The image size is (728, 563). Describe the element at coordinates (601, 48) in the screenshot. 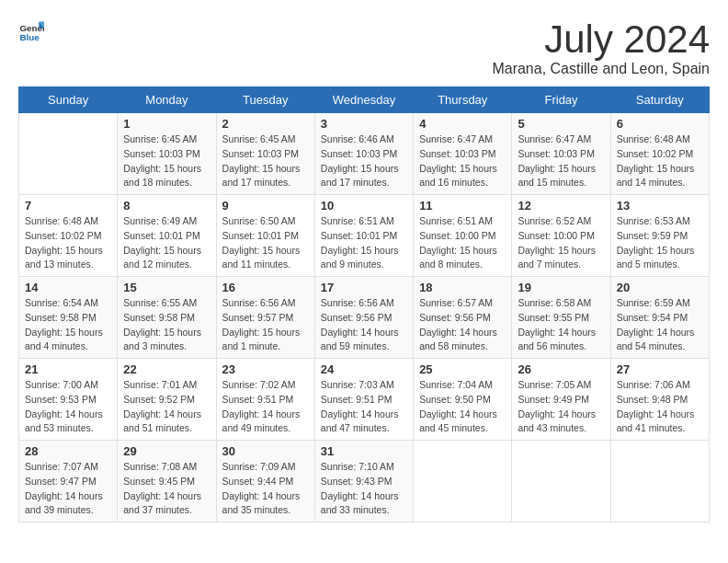

I see `title-section: July 2024 Marana, Castille and Leon, Spa…` at that location.